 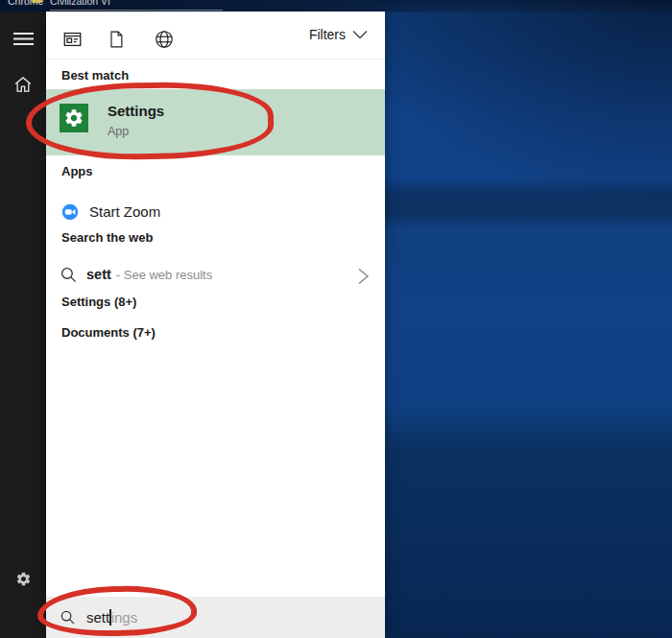 What do you see at coordinates (108, 332) in the screenshot?
I see `documents-section-header: Documents (7+)` at bounding box center [108, 332].